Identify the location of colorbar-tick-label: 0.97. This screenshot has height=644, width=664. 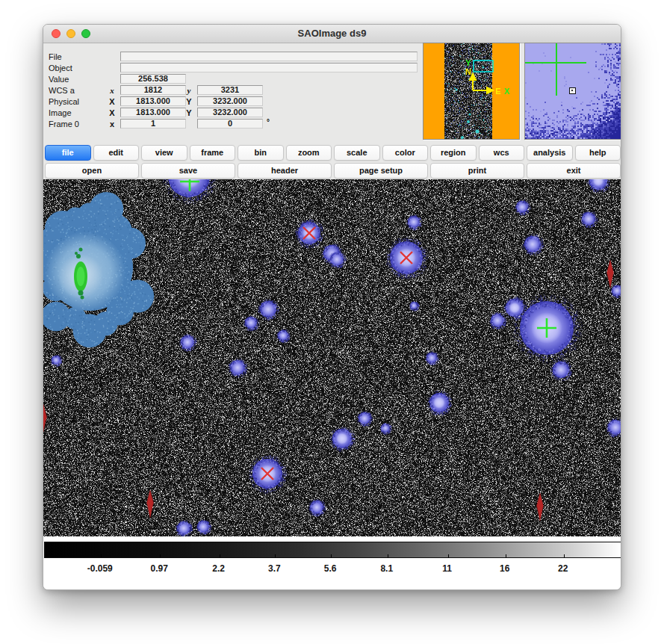
(160, 569).